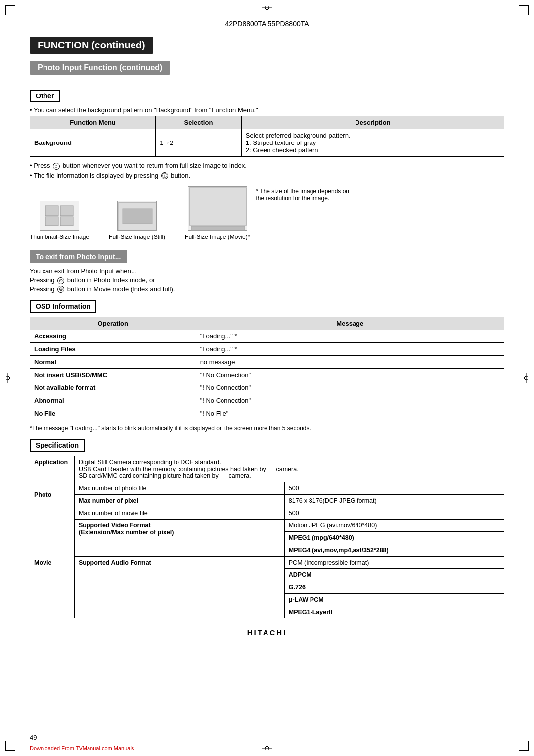 This screenshot has width=534, height=756. Describe the element at coordinates (113, 414) in the screenshot. I see `osd-operation-no-file: No File` at that location.